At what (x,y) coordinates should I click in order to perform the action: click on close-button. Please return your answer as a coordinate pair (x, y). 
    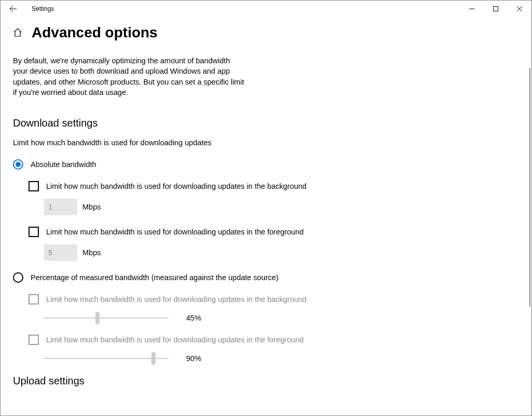
    Looking at the image, I should click on (520, 9).